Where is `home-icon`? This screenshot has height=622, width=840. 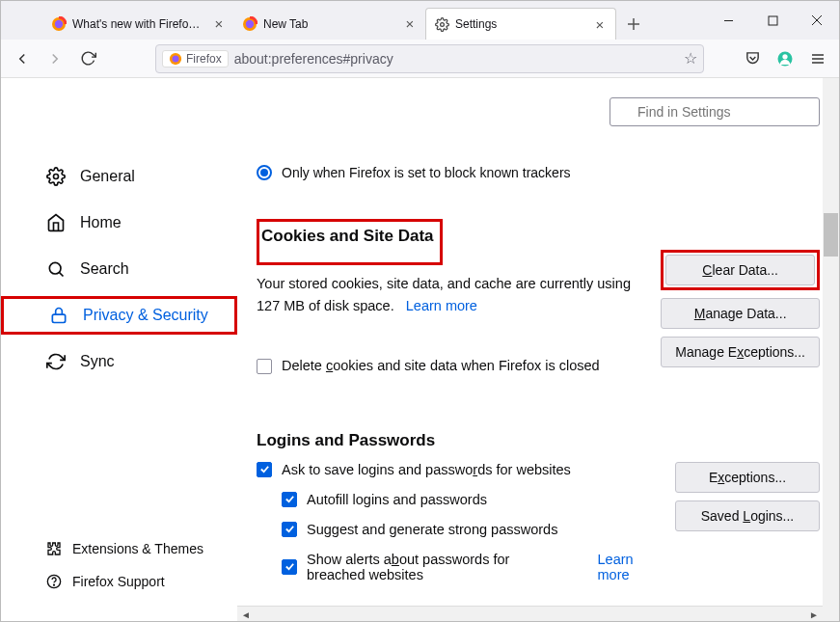
home-icon is located at coordinates (56, 223).